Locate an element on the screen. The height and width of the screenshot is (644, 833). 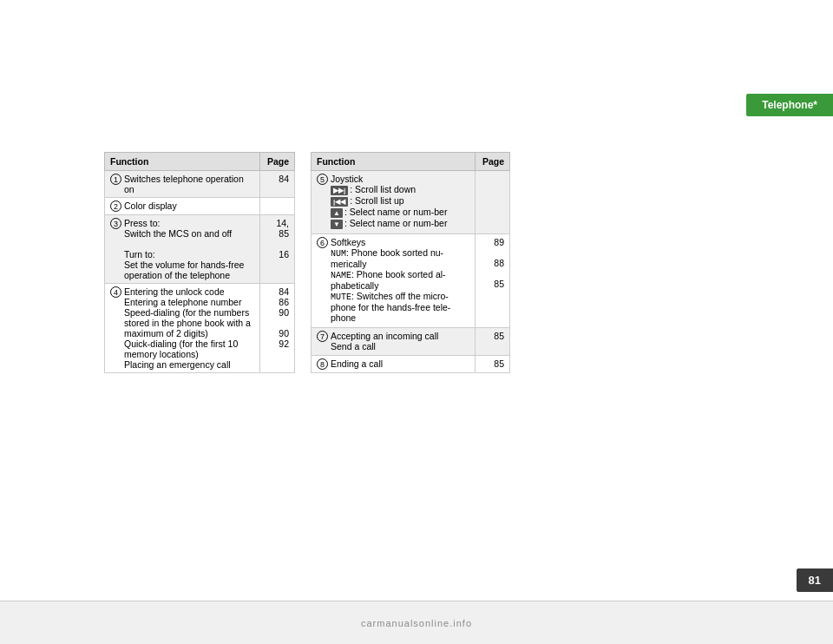
name-softkey-label: NAME is located at coordinates (341, 276).